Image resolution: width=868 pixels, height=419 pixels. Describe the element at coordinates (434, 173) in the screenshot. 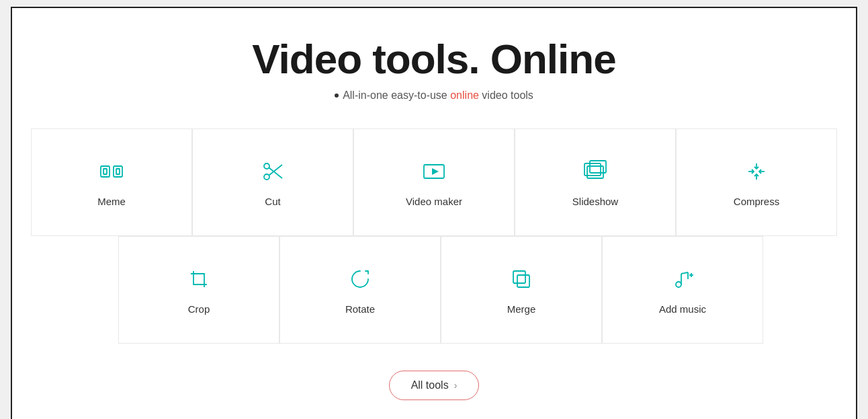

I see `video-maker-icon` at that location.